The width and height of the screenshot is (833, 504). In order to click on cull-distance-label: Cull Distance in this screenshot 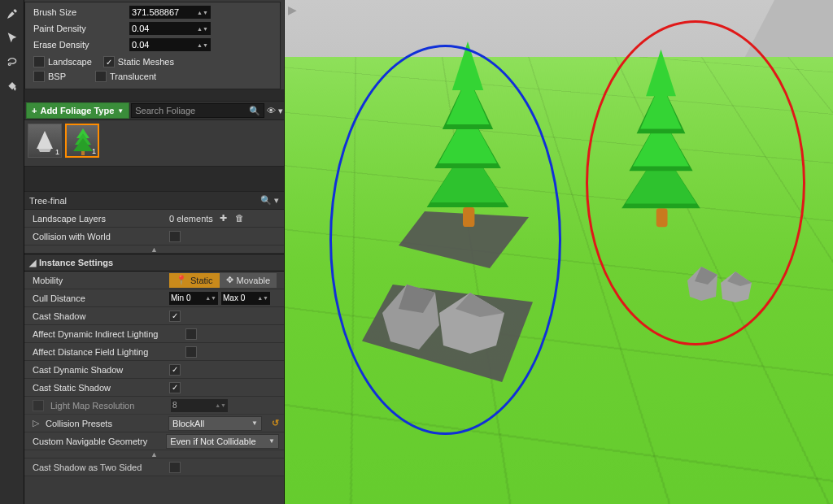, I will do `click(98, 298)`.